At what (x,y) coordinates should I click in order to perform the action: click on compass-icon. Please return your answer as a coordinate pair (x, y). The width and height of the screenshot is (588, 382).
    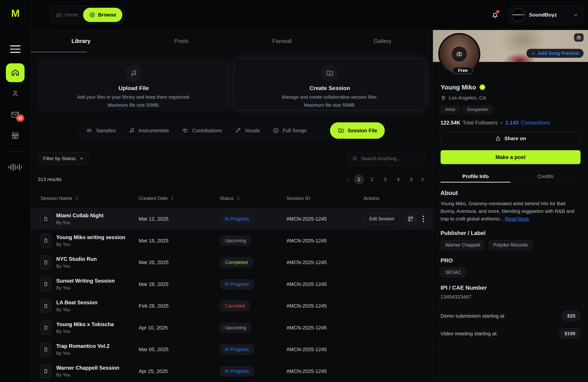
    Looking at the image, I should click on (92, 15).